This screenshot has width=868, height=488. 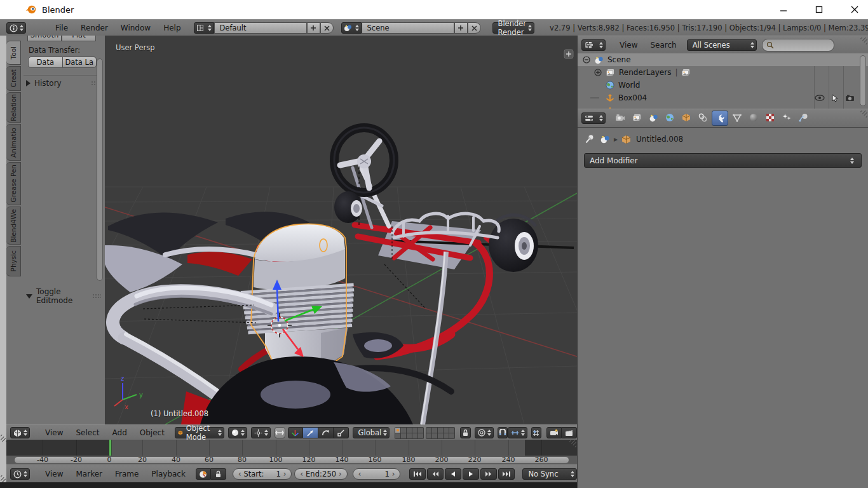 I want to click on maximize-button, so click(x=819, y=10).